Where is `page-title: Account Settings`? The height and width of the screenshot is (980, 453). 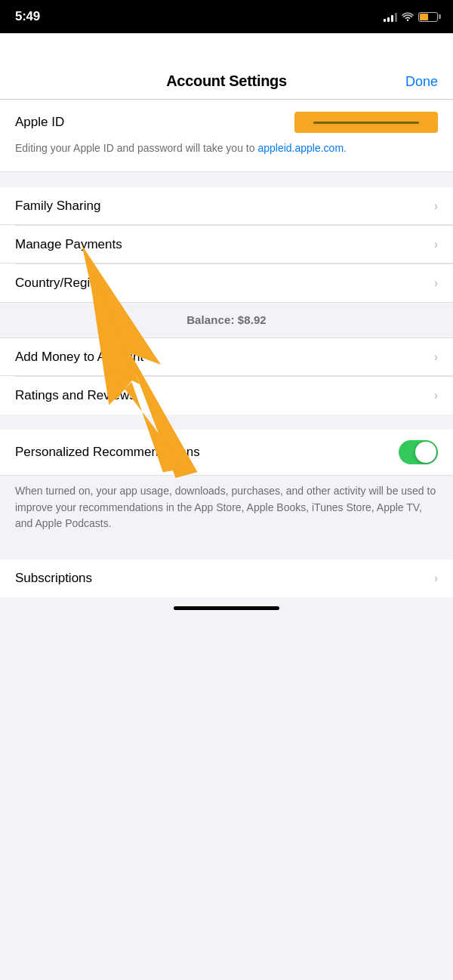
page-title: Account Settings is located at coordinates (226, 82).